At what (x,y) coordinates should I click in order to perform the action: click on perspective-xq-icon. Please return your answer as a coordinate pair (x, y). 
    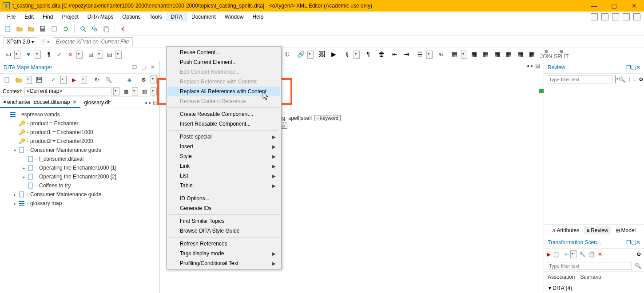
    Looking at the image, I should click on (626, 17).